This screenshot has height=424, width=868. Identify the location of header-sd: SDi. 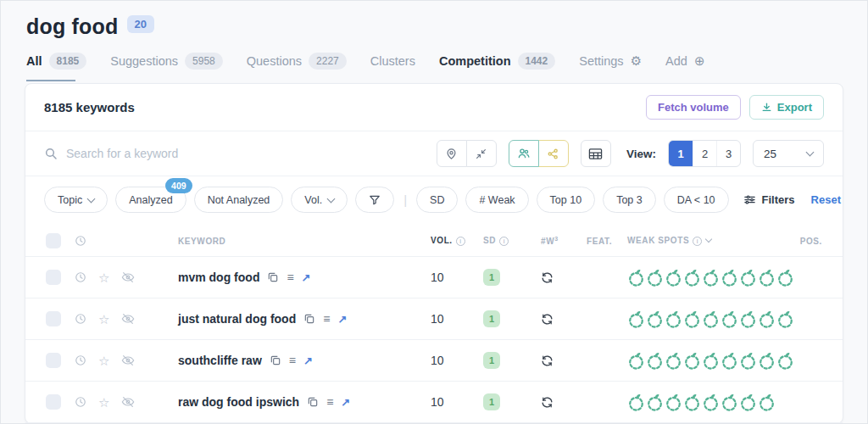
(496, 241).